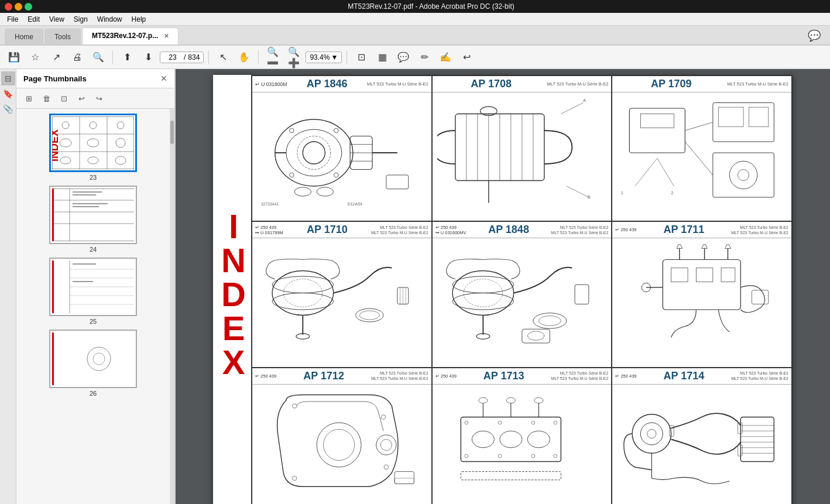 This screenshot has height=504, width=830. I want to click on diagram-header-ap1846: ↵ U 031800M AP 1846 MLT 523 Turbo M-U Sé…, so click(342, 84).